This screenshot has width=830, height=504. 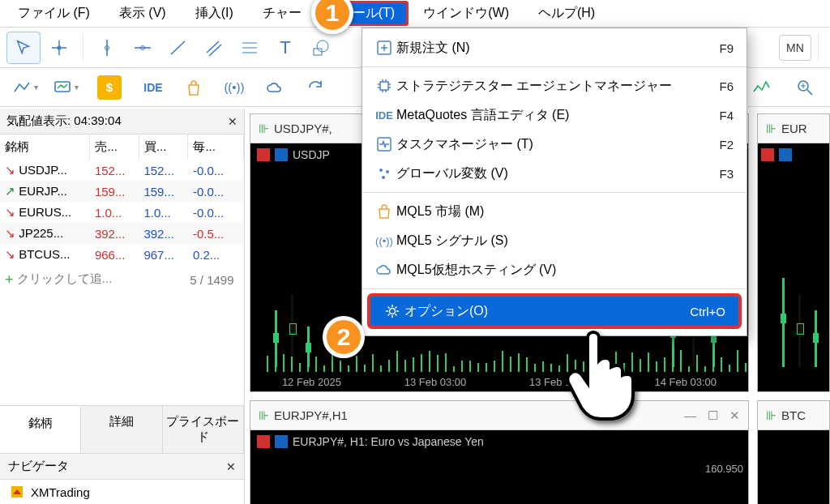 What do you see at coordinates (726, 49) in the screenshot?
I see `mi-new-order-short: F9` at bounding box center [726, 49].